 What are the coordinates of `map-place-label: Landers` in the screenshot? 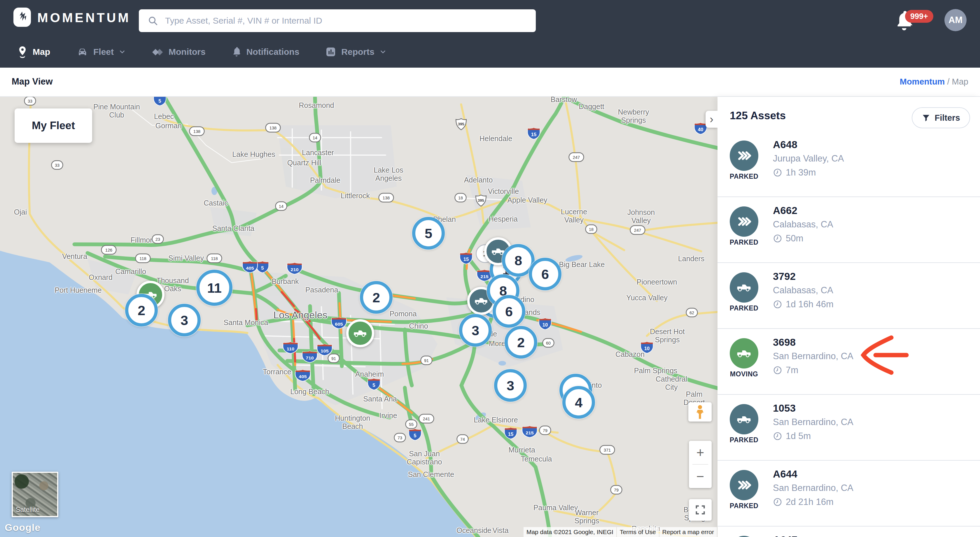 It's located at (692, 259).